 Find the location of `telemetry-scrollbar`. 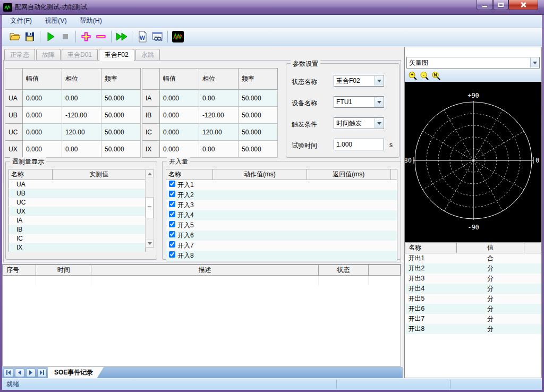

telemetry-scrollbar is located at coordinates (150, 208).